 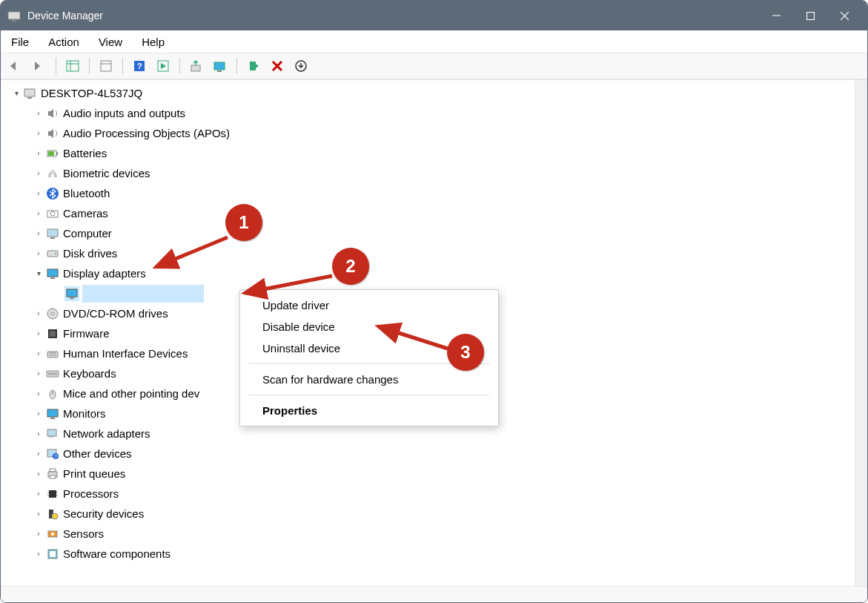 I want to click on enable-button, so click(x=254, y=66).